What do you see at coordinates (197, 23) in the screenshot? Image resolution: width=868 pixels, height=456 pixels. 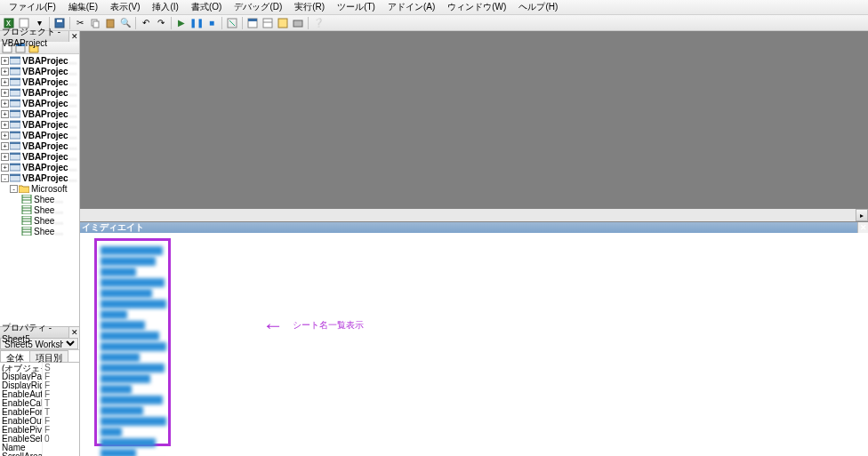 I see `break-icon: ❚❚` at bounding box center [197, 23].